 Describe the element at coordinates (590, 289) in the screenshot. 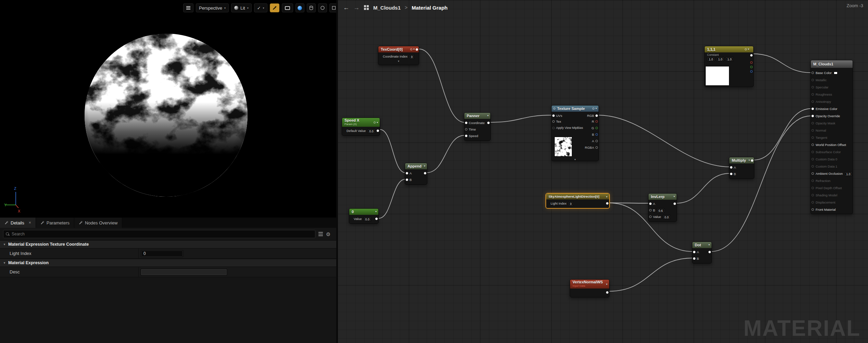

I see `node-vertex-normal-ws: VertexNormalWS Input Data ▾` at that location.